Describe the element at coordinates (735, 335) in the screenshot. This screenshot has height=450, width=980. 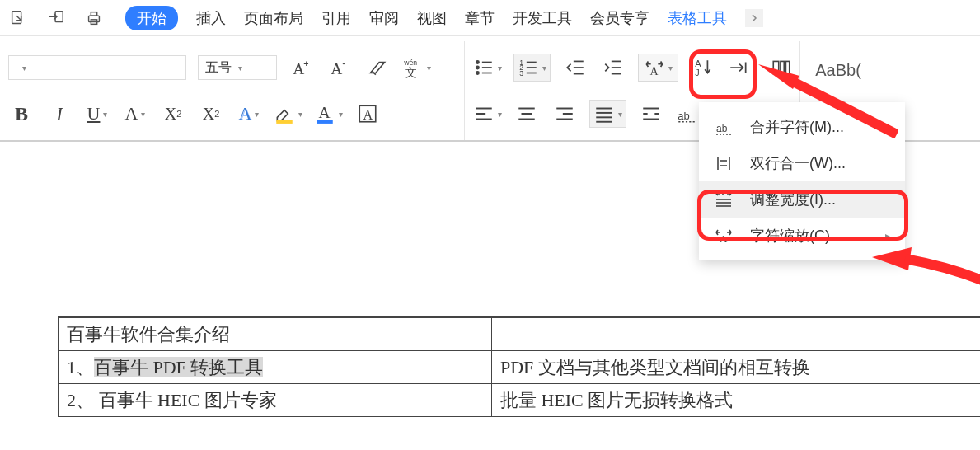
I see `table-cell` at that location.